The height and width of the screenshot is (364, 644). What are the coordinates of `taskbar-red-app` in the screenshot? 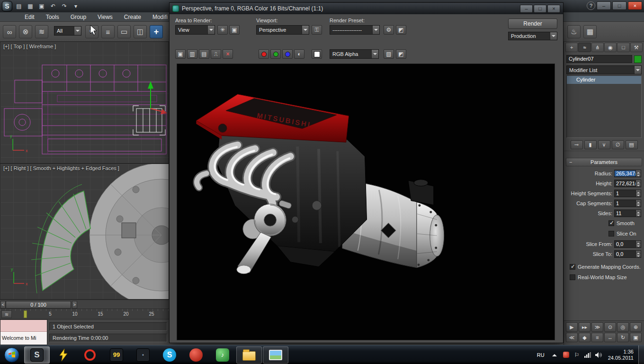 It's located at (196, 355).